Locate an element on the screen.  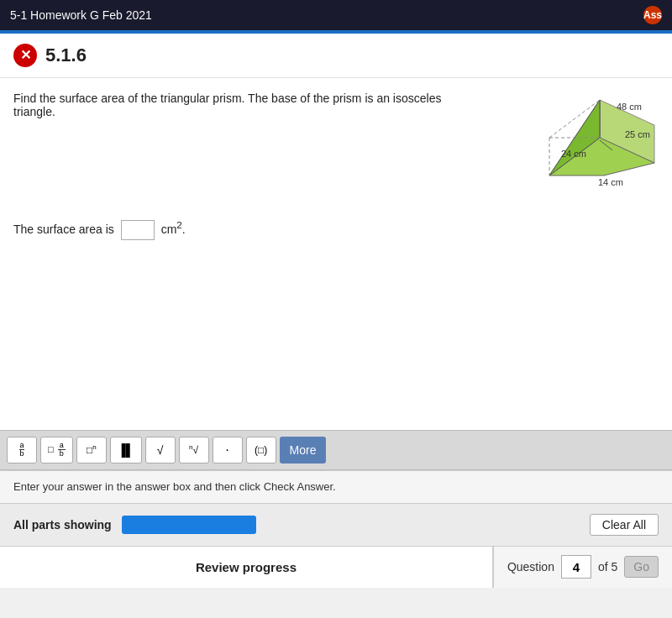
svg-text: 25 cm is located at coordinates (638, 134).